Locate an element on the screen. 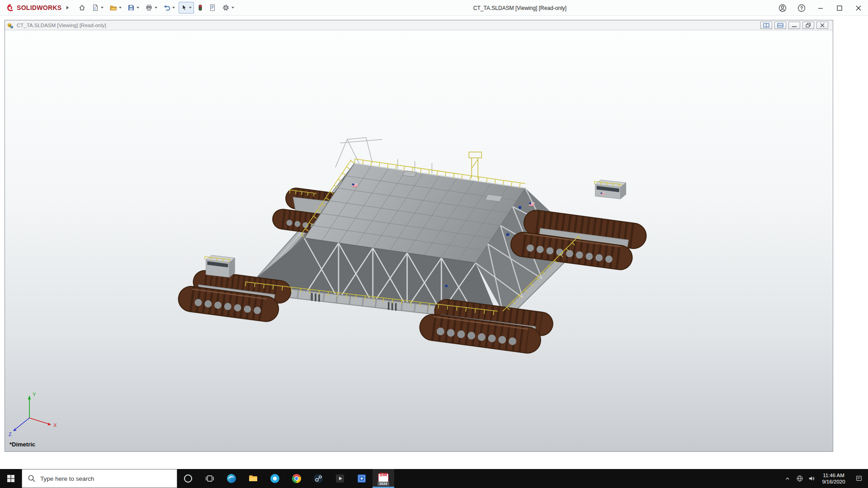 The image size is (868, 488). clock-date: 9/16/2020 is located at coordinates (834, 482).